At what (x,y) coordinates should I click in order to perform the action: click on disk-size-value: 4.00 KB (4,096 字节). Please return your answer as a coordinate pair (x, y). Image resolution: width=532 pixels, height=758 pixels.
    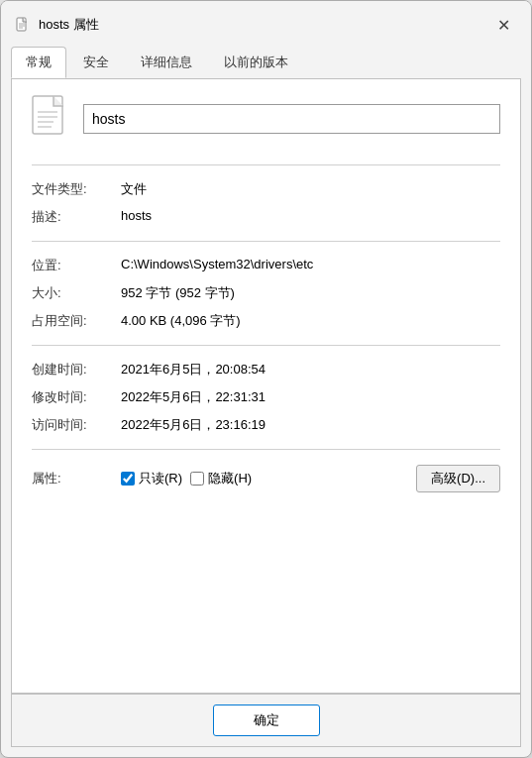
    Looking at the image, I should click on (311, 321).